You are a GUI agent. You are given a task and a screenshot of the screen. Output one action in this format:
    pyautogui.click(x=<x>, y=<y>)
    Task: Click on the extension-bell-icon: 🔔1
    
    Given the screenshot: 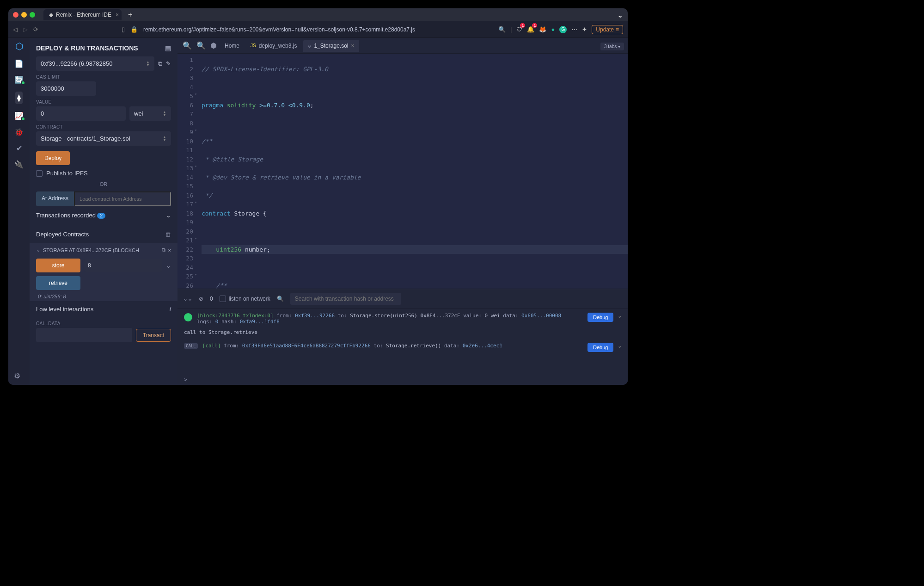 What is the action you would take?
    pyautogui.click(x=531, y=30)
    